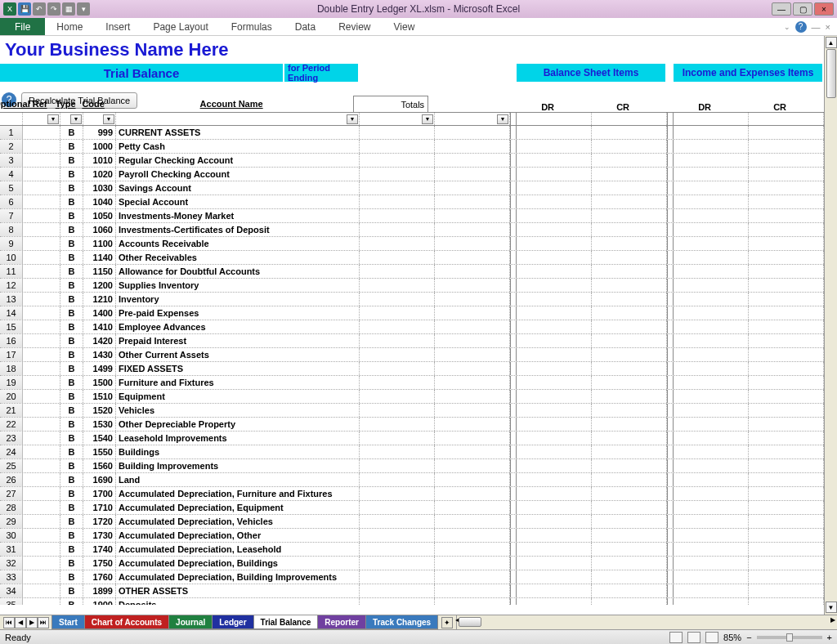 Image resolution: width=837 pixels, height=644 pixels. Describe the element at coordinates (238, 230) in the screenshot. I see `cell-account-name: Investments-Certificates of Deposit` at that location.